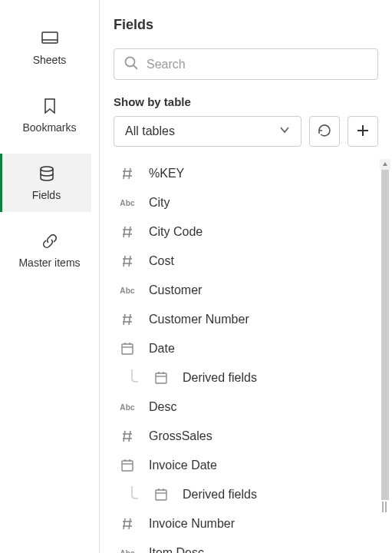  What do you see at coordinates (50, 241) in the screenshot?
I see `link-icon` at bounding box center [50, 241].